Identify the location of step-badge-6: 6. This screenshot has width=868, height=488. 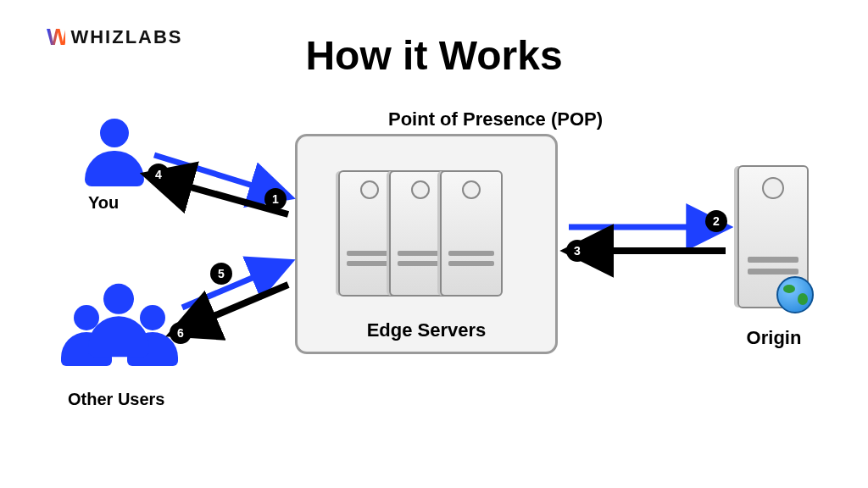
(181, 333).